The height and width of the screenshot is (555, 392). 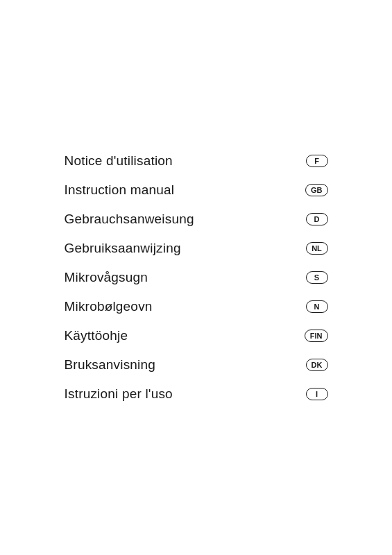 I want to click on manual-row: KäyttöohjeFIN, so click(x=196, y=336).